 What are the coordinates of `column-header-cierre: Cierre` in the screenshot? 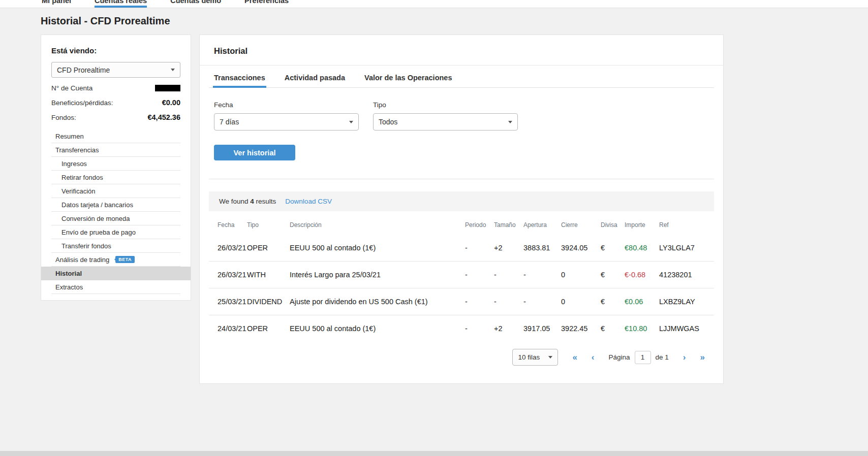 It's located at (581, 225).